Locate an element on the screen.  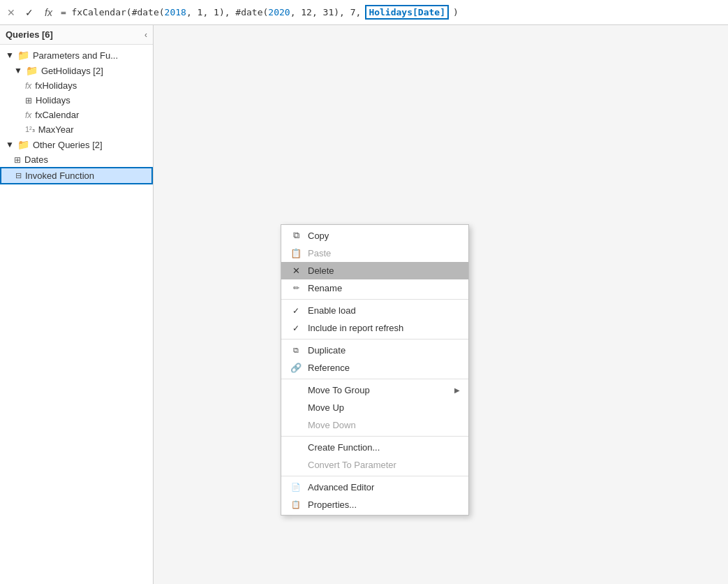
context-menu-properties: 📋 Properties... is located at coordinates (375, 504).